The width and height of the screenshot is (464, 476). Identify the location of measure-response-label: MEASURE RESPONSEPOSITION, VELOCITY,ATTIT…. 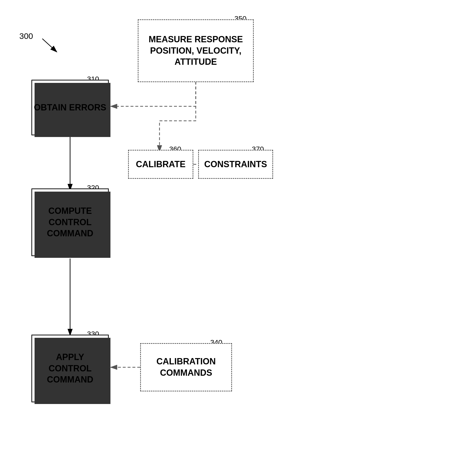
(196, 51).